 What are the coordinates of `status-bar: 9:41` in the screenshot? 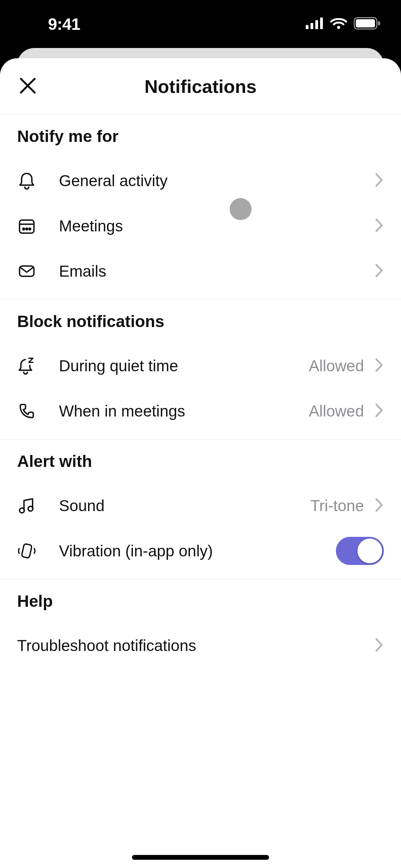 It's located at (200, 24).